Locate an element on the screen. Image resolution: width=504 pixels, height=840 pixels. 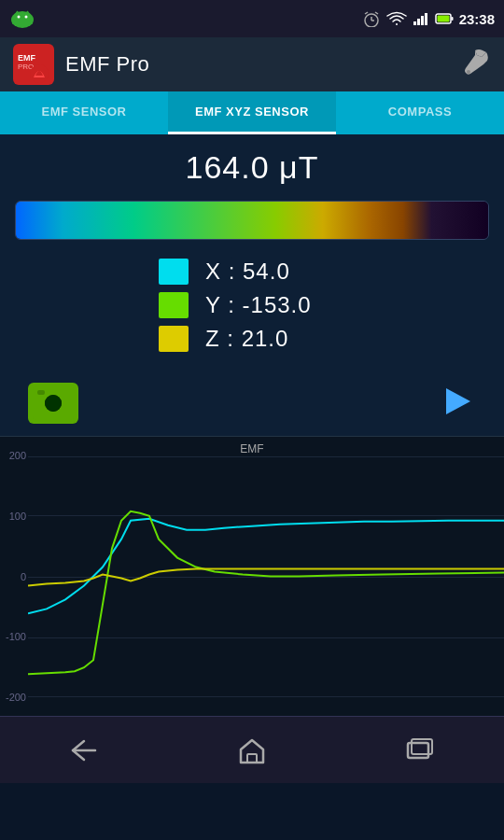
legend-label-x: X : 54.0 is located at coordinates (248, 272).